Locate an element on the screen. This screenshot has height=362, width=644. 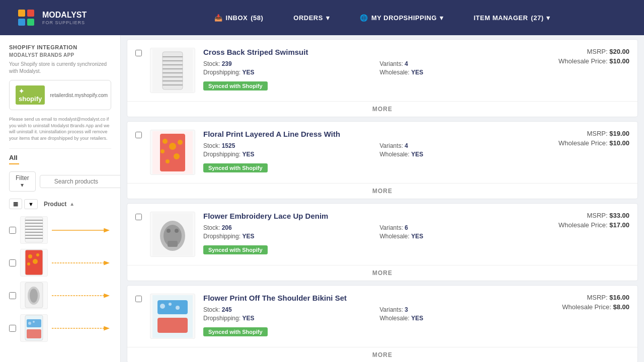
stock-value-4: 245 is located at coordinates (227, 310).